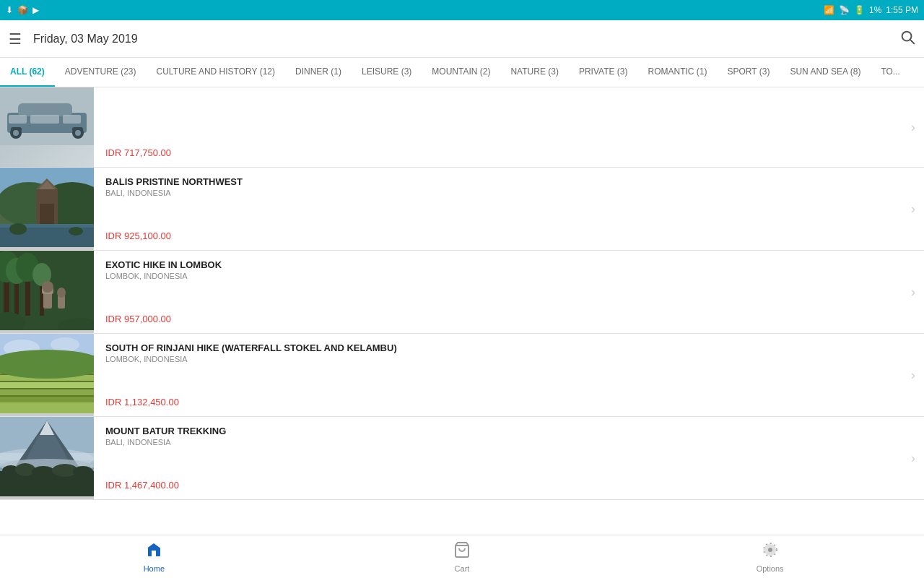 Image resolution: width=924 pixels, height=578 pixels. What do you see at coordinates (770, 569) in the screenshot?
I see `options-label: Options` at bounding box center [770, 569].